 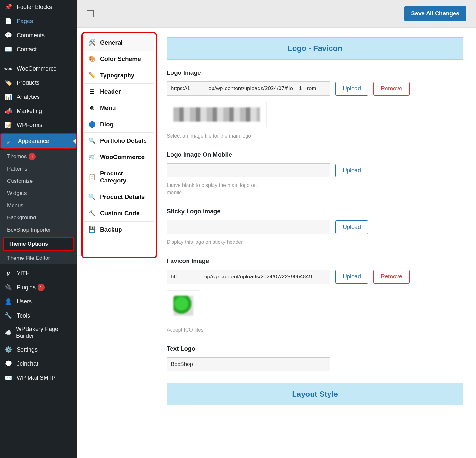 What do you see at coordinates (315, 296) in the screenshot?
I see `field-favicon: Favicon Image Upload Remove Accept ICO f…` at bounding box center [315, 296].